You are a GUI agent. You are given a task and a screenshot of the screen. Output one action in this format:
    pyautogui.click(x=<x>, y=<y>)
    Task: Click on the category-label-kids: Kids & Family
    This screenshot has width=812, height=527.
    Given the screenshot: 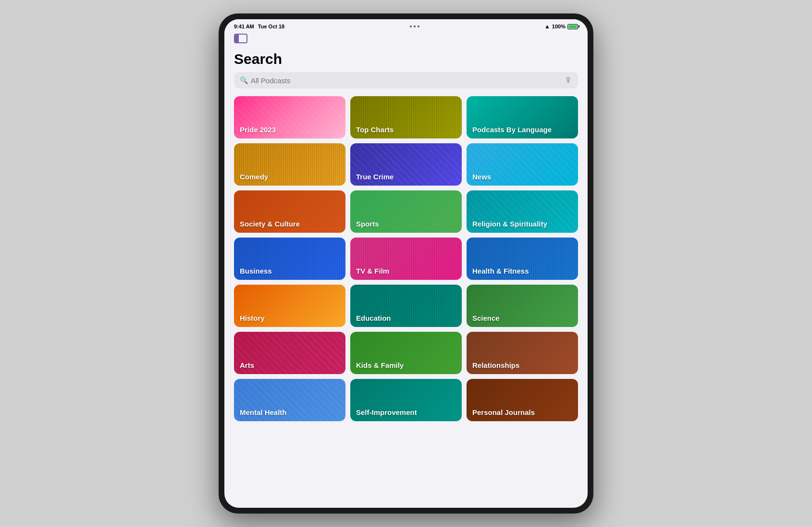 What is the action you would take?
    pyautogui.click(x=380, y=365)
    